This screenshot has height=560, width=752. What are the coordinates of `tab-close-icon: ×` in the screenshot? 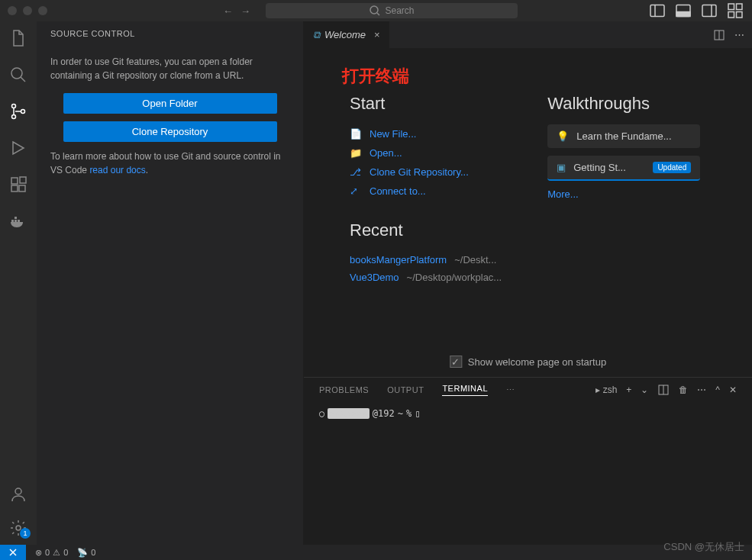 It's located at (377, 35).